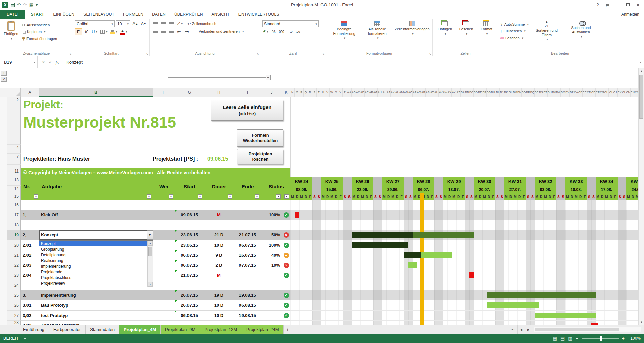 Image resolution: width=644 pixels, height=343 pixels. Describe the element at coordinates (580, 92) in the screenshot. I see `column-header: CB` at that location.